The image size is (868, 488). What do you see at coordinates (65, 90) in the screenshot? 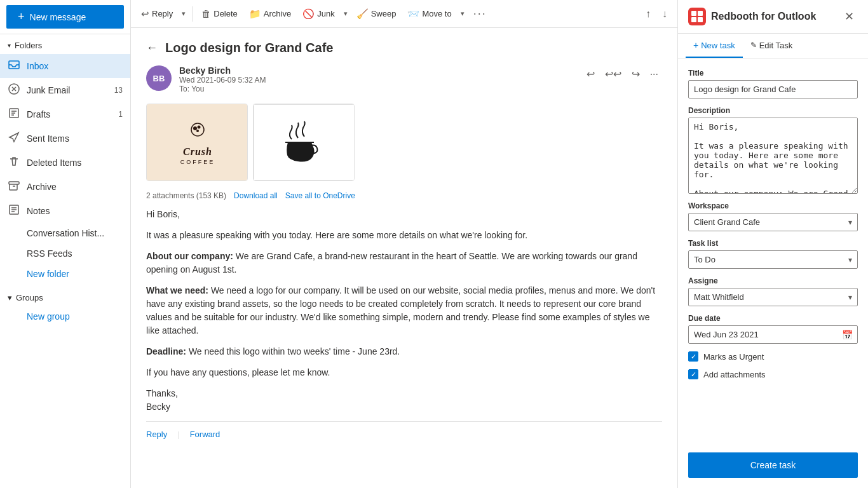
I see `sidebar-item-junk: Junk Email 13` at bounding box center [65, 90].